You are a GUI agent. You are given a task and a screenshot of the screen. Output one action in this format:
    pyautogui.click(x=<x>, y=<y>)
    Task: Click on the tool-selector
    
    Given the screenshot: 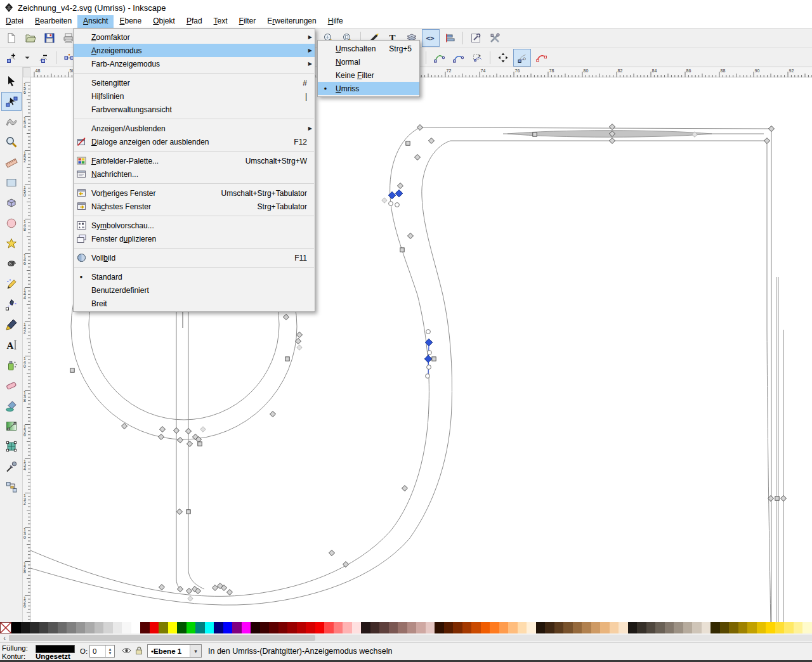 What is the action you would take?
    pyautogui.click(x=11, y=81)
    